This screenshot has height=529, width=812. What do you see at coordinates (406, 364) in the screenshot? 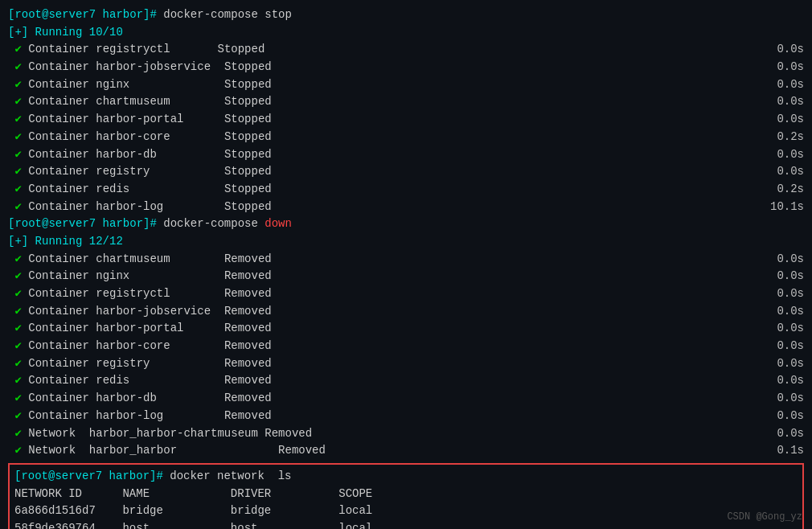
I see `line-21: ✔ Container registry Removed0.0s` at bounding box center [406, 364].